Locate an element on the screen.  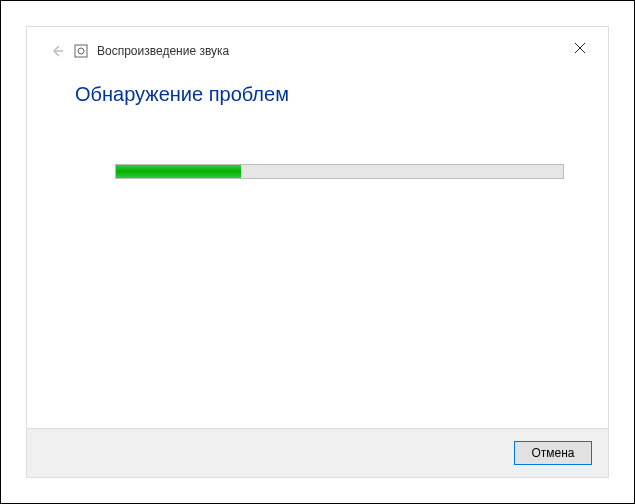
window-title: Воспроизведение звука is located at coordinates (330, 51).